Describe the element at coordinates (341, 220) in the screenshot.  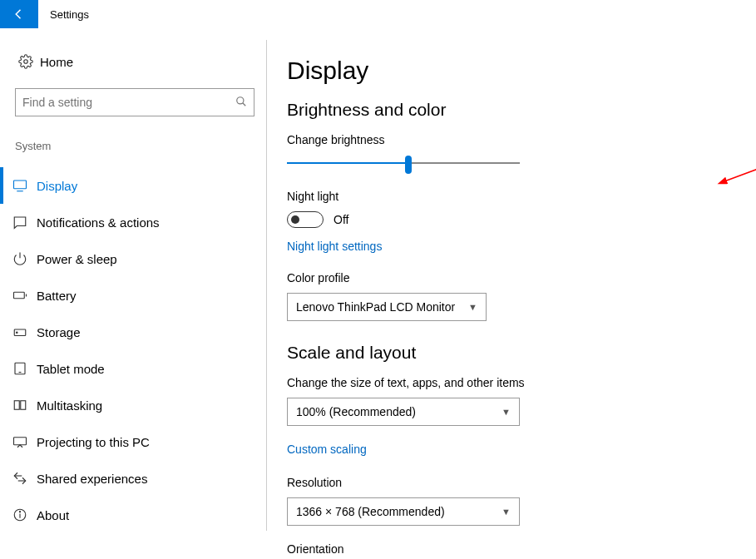
I see `night-light-state: Off` at that location.